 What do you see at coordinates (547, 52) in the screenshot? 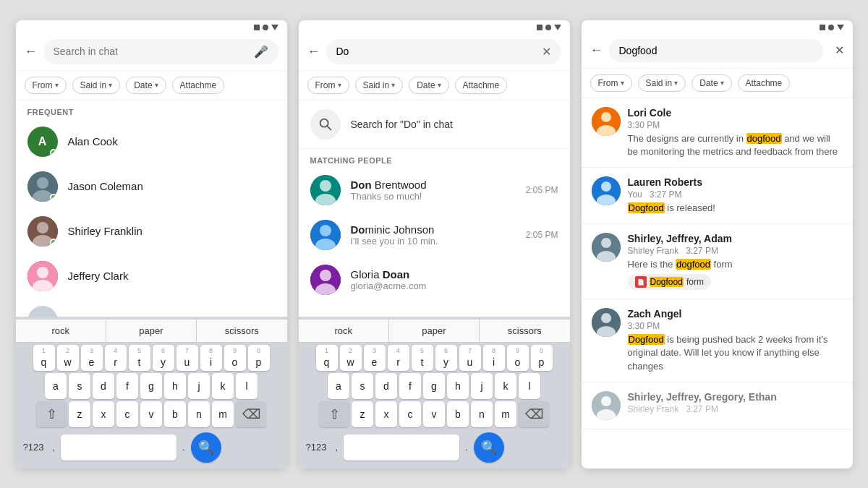
I see `close-icon-2: ✕` at bounding box center [547, 52].